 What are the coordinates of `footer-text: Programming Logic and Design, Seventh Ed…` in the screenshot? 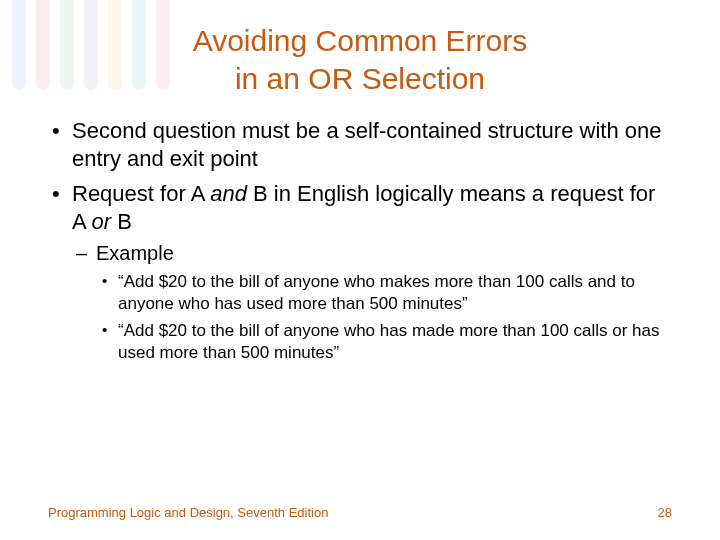 It's located at (188, 512).